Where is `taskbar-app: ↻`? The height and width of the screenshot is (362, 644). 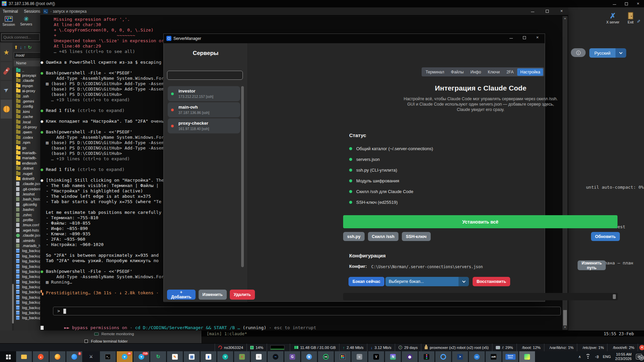
taskbar-app: ↻ is located at coordinates (158, 357).